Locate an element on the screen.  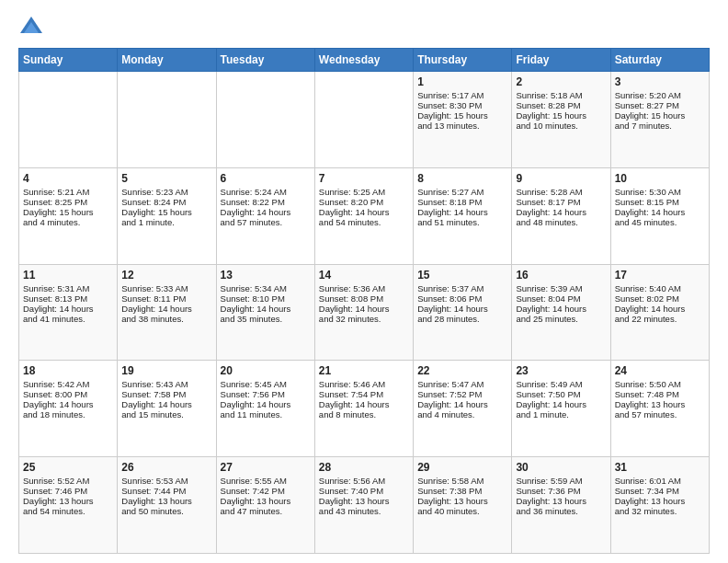
day-info-line: and 36 minutes. is located at coordinates (561, 511).